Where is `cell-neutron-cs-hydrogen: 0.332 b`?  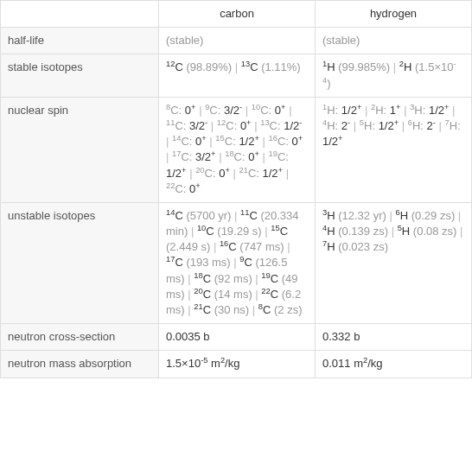
cell-neutron-cs-hydrogen: 0.332 b is located at coordinates (394, 337).